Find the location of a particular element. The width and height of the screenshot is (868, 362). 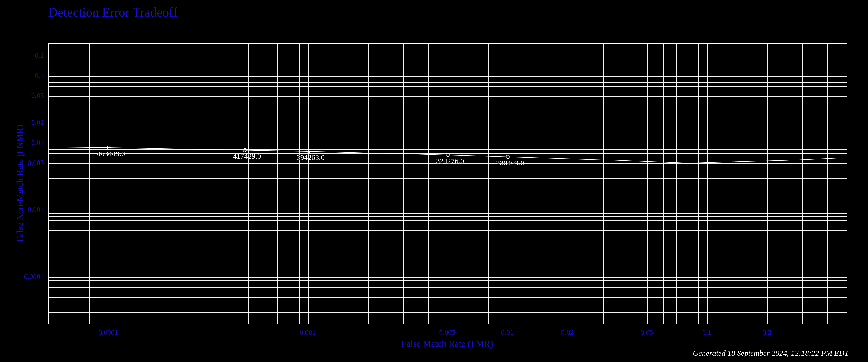

data-point-label: 417429.0 is located at coordinates (247, 156).